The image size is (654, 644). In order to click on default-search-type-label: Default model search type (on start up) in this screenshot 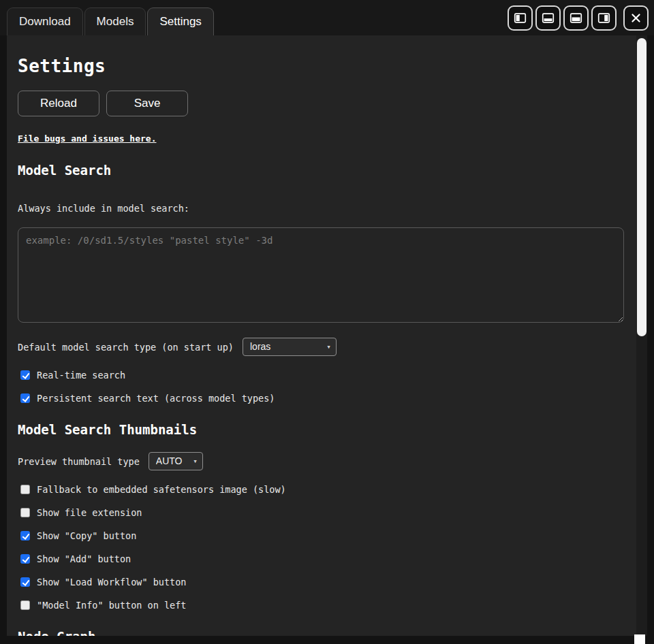, I will do `click(125, 347)`.